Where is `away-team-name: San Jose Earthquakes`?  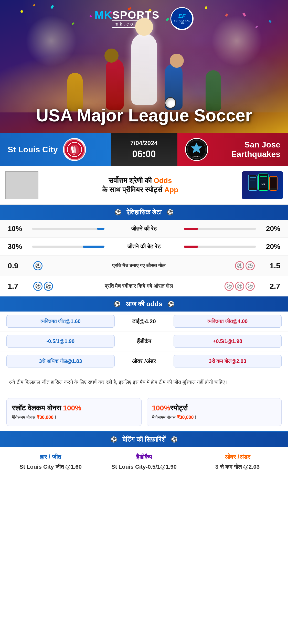
away-team-name: San Jose Earthquakes is located at coordinates (247, 150).